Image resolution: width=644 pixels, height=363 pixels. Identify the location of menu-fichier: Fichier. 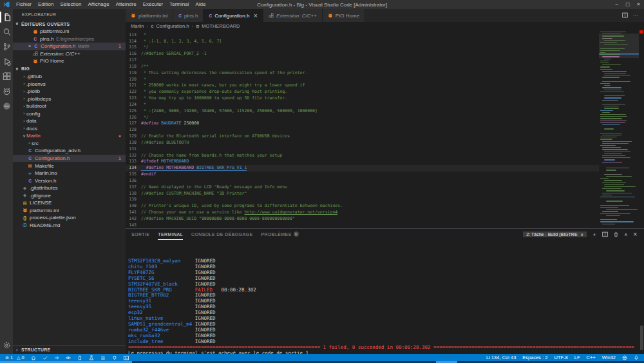
(24, 5).